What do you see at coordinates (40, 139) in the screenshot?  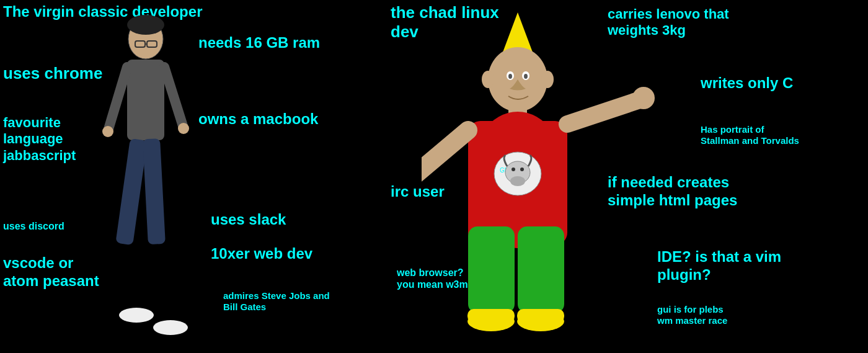 I see `fav-language-label: favouritelanguagejabbascript` at bounding box center [40, 139].